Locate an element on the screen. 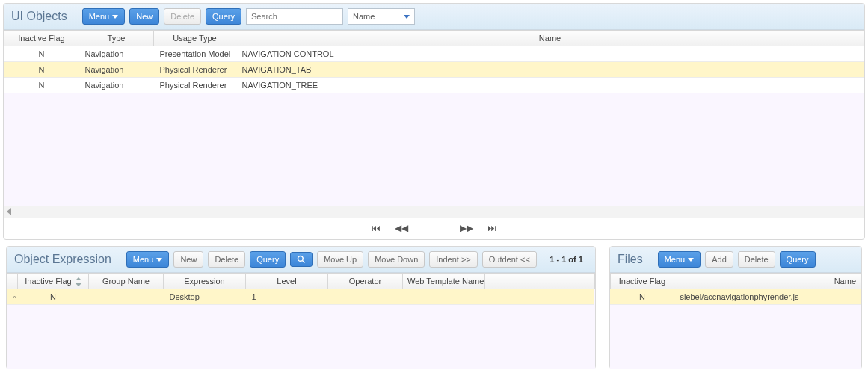 The image size is (868, 385). ui-objects-title: UI Objects is located at coordinates (39, 16).